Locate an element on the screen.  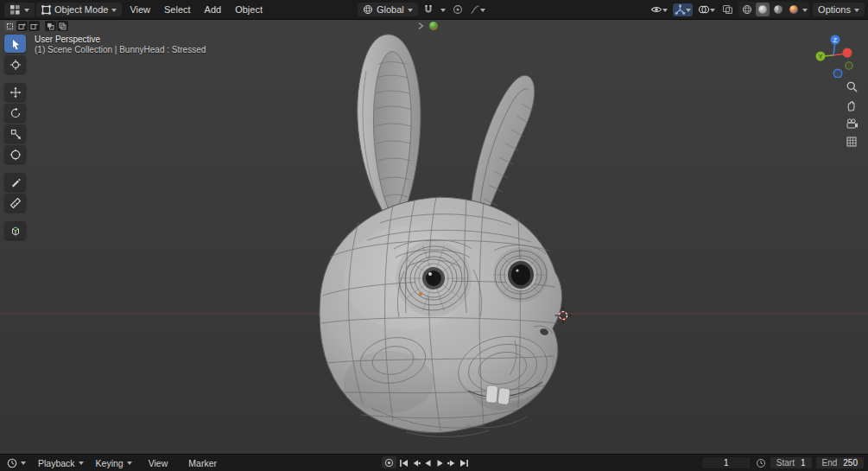
expand-header-icon is located at coordinates (421, 26).